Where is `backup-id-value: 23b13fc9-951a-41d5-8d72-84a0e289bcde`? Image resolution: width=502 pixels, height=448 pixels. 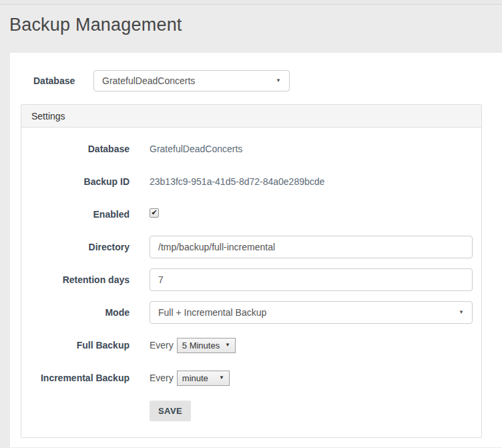 backup-id-value: 23b13fc9-951a-41d5-8d72-84a0e289bcde is located at coordinates (237, 182).